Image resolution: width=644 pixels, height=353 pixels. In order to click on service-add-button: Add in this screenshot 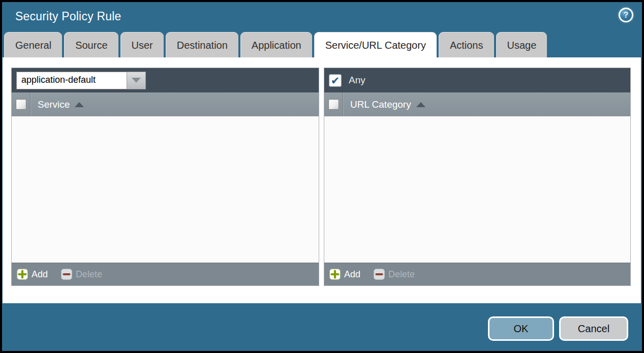, I will do `click(33, 274)`.